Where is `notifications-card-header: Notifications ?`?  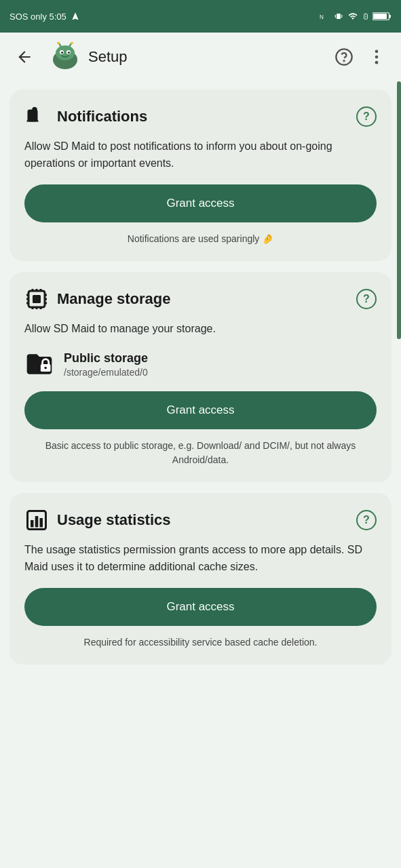 notifications-card-header: Notifications ? is located at coordinates (201, 117).